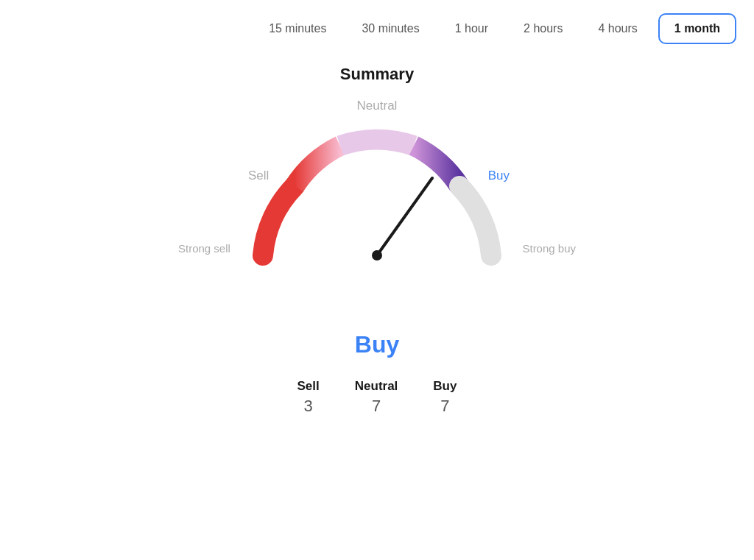  I want to click on stat-neutral-value: 7, so click(376, 406).